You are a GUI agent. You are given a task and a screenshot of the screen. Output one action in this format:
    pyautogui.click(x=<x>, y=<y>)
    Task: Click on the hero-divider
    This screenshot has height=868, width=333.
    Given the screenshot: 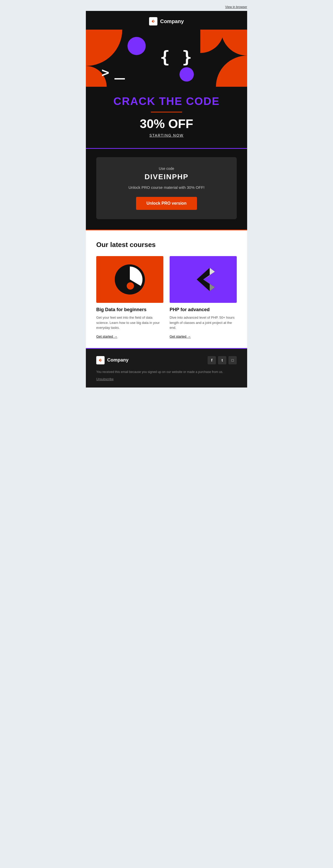 What is the action you would take?
    pyautogui.click(x=167, y=112)
    